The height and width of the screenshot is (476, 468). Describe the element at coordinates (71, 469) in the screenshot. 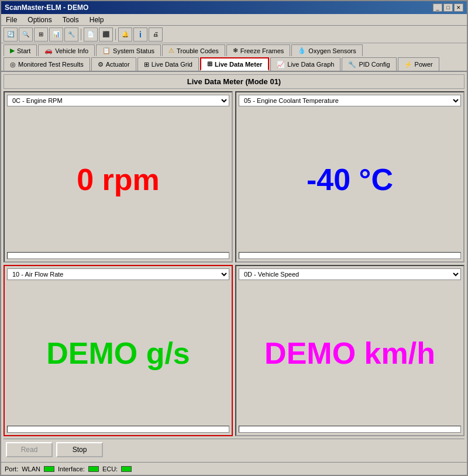

I see `interface-label: Interface:` at that location.